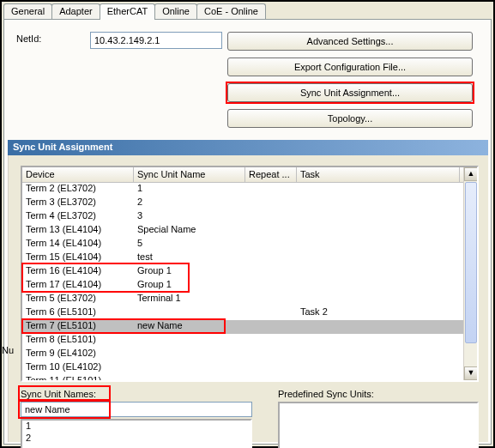  Describe the element at coordinates (271, 175) in the screenshot. I see `column-header: Repeat ...` at that location.